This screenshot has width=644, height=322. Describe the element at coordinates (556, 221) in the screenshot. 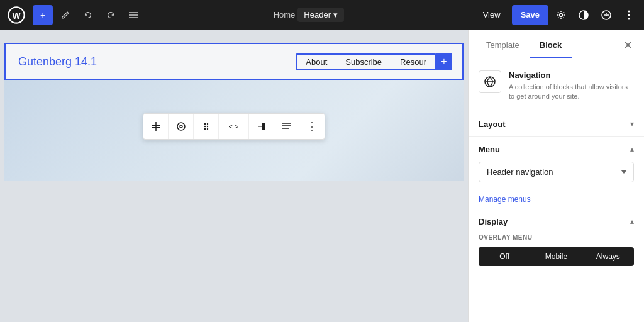

I see `display-section-header: Display ▴` at that location.